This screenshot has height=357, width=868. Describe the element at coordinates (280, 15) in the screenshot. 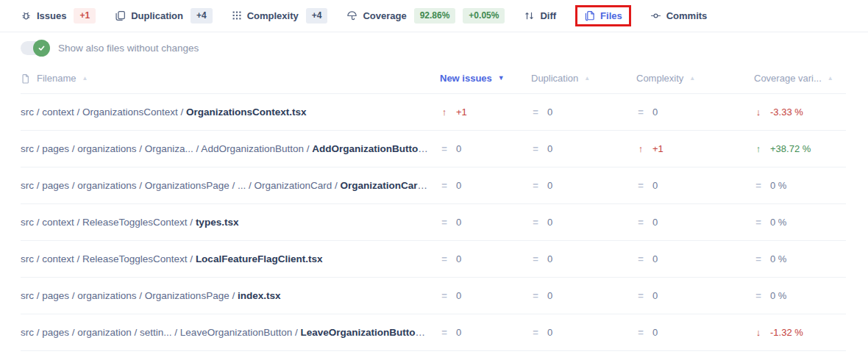

I see `tab-complexity: Complexity +4` at that location.